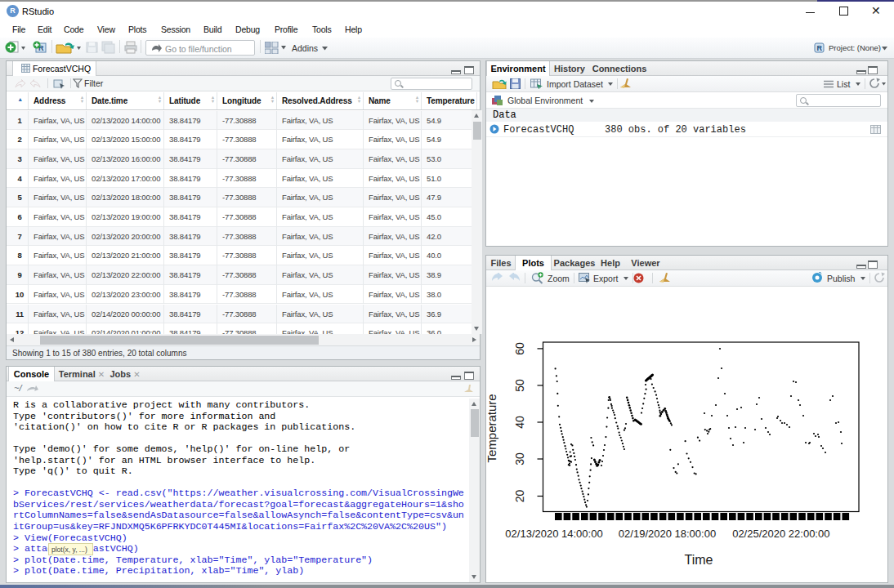 The image size is (894, 588). Describe the element at coordinates (492, 428) in the screenshot. I see `svg-text: Temperature` at that location.